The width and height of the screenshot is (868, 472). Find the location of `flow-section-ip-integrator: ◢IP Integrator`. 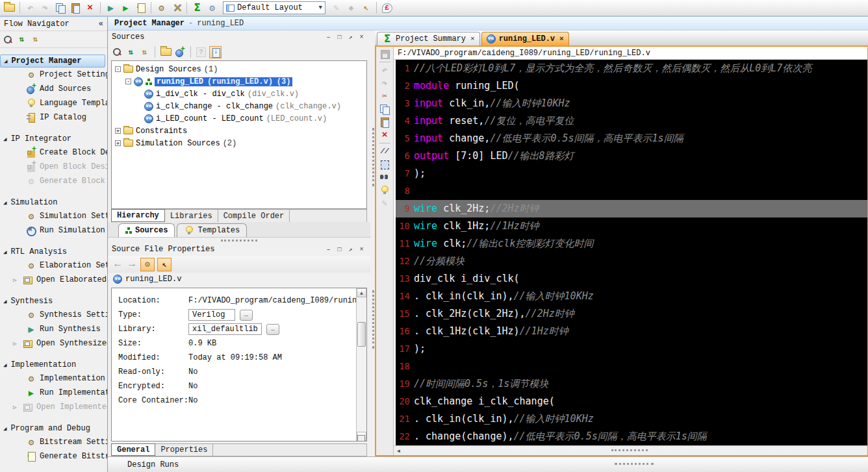

flow-section-ip-integrator: ◢IP Integrator is located at coordinates (53, 139).